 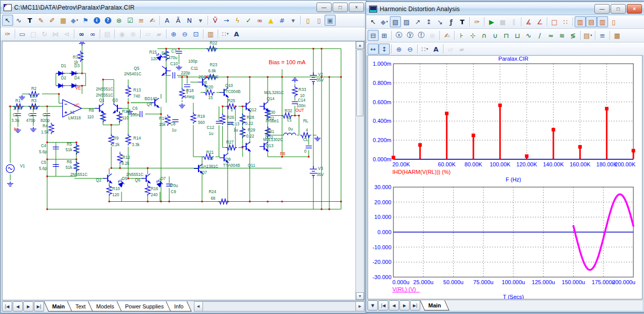 What do you see at coordinates (540, 35) in the screenshot?
I see `cursor-slope-icon: ∕` at bounding box center [540, 35].